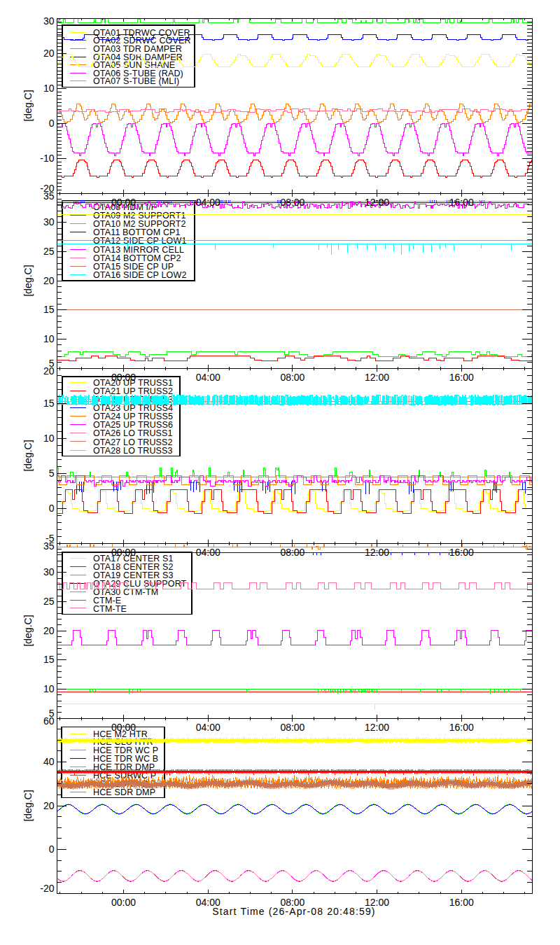  I want to click on svg-text: OTA16 SIDE CP LOW2, so click(140, 275).